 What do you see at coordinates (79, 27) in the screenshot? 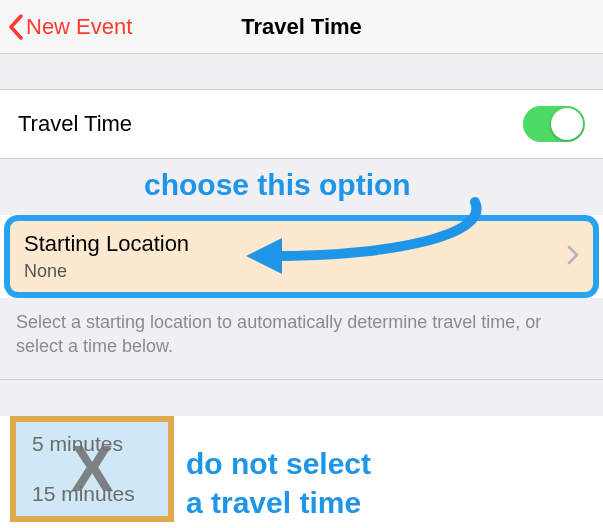
I see `back-label: New Event` at bounding box center [79, 27].